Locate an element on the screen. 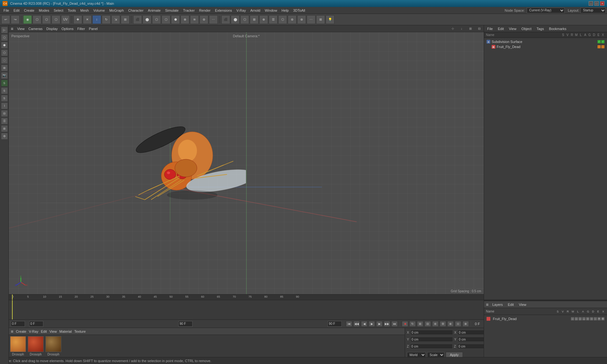 This screenshot has height=364, width=607. mat-menu-edit: Edit is located at coordinates (44, 331).